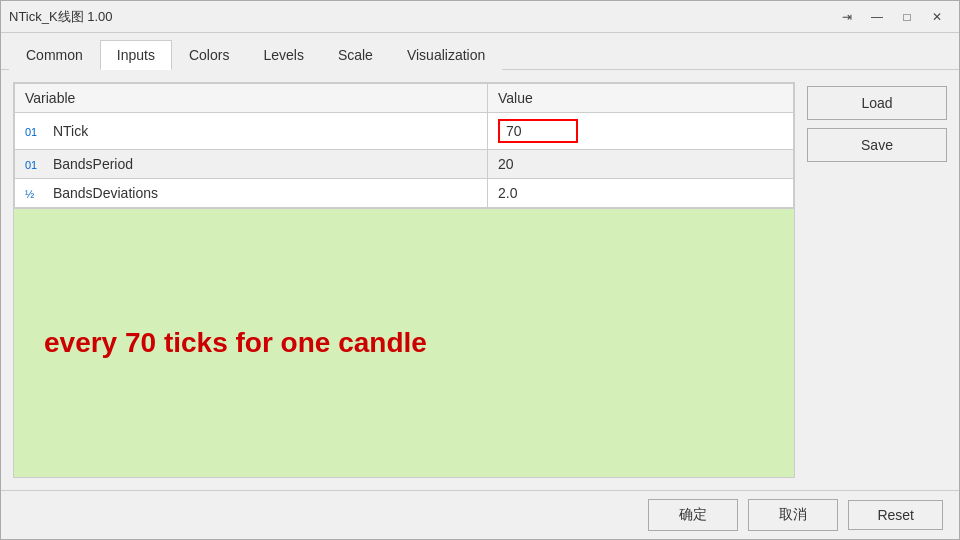 Image resolution: width=960 pixels, height=540 pixels. I want to click on cancel-button: 取消, so click(793, 515).